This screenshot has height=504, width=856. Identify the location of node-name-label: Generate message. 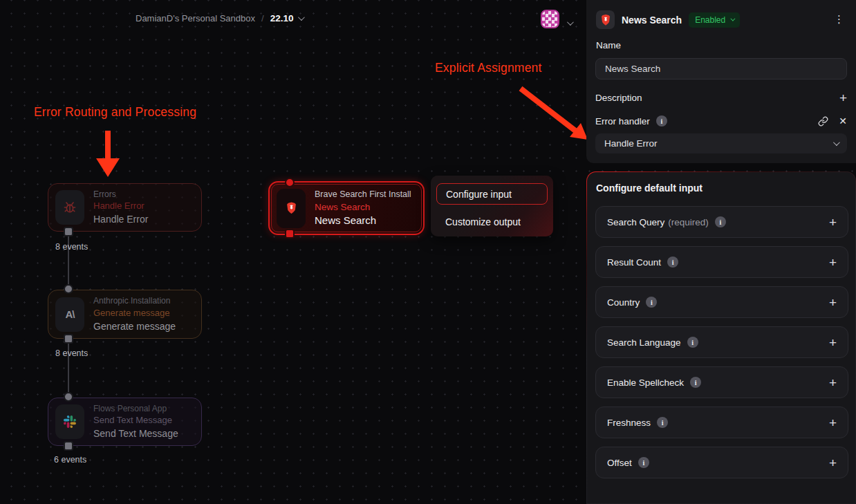
(134, 326).